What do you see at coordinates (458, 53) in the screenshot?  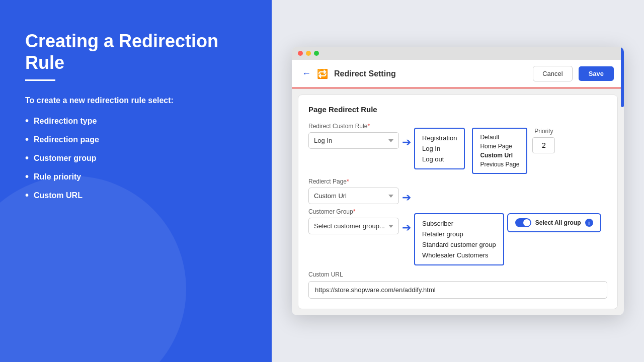 I see `browser-chrome` at bounding box center [458, 53].